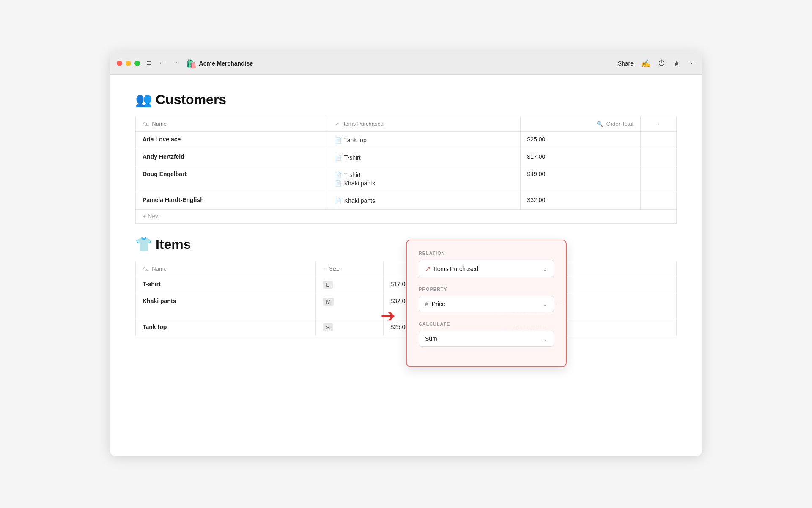 The image size is (812, 508). Describe the element at coordinates (226, 306) in the screenshot. I see `item-name-cell: Khaki pants` at that location.